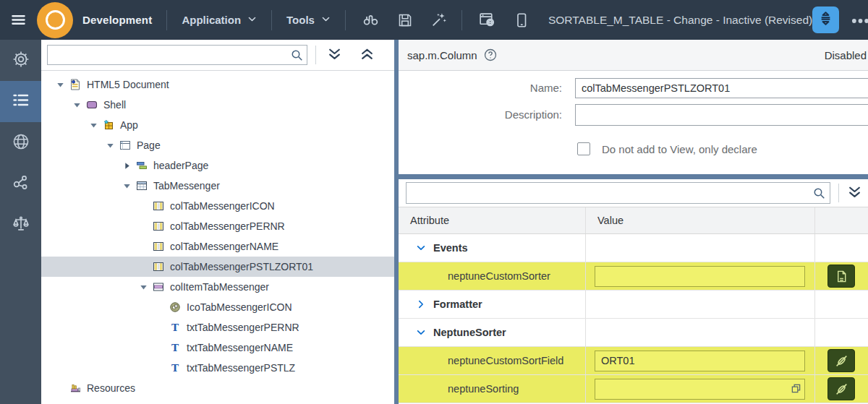 The height and width of the screenshot is (404, 868). What do you see at coordinates (634, 55) in the screenshot?
I see `inspector-header: sap.m.Column Disabled` at bounding box center [634, 55].